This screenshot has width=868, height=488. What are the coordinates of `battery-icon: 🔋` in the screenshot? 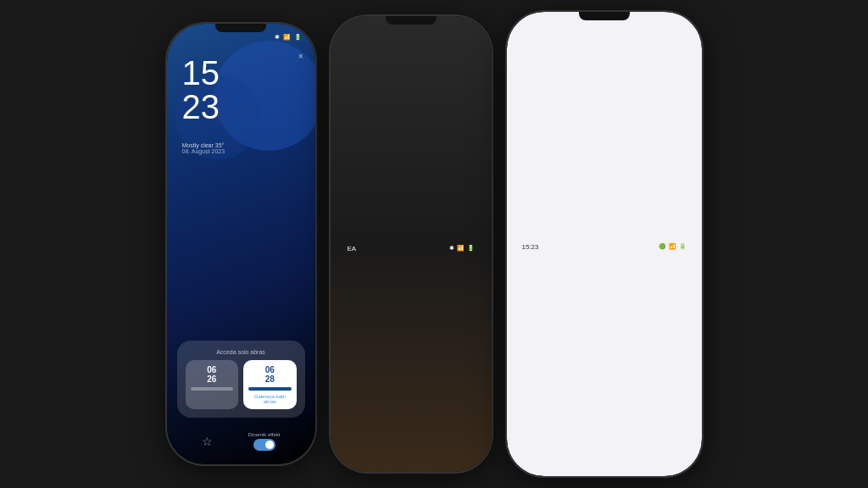 It's located at (471, 248).